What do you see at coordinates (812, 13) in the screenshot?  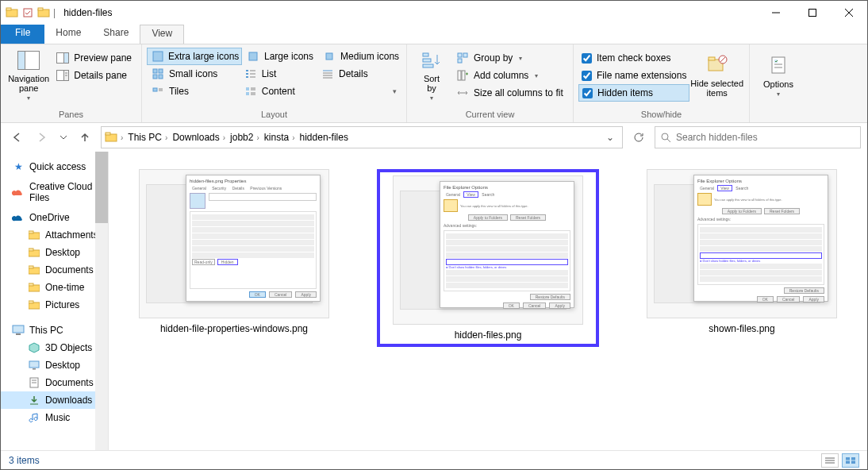 I see `maximize-button` at bounding box center [812, 13].